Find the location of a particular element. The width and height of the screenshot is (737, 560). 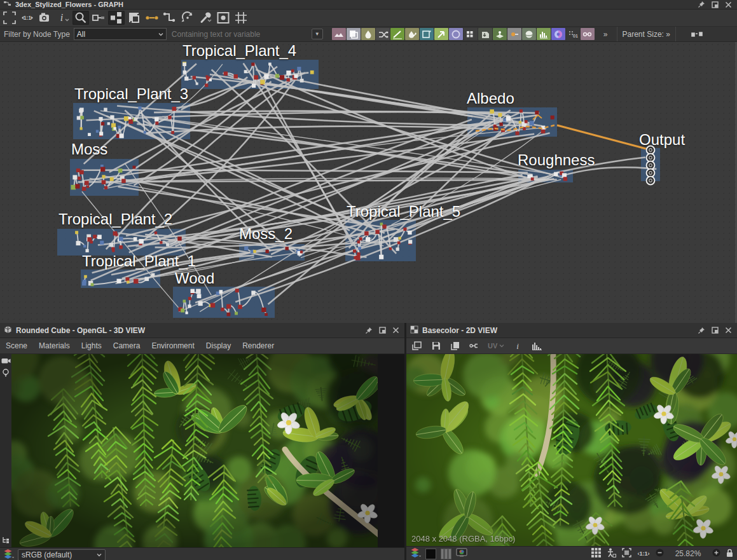

colorspace-dropdown: sRGB (default) is located at coordinates (62, 554).